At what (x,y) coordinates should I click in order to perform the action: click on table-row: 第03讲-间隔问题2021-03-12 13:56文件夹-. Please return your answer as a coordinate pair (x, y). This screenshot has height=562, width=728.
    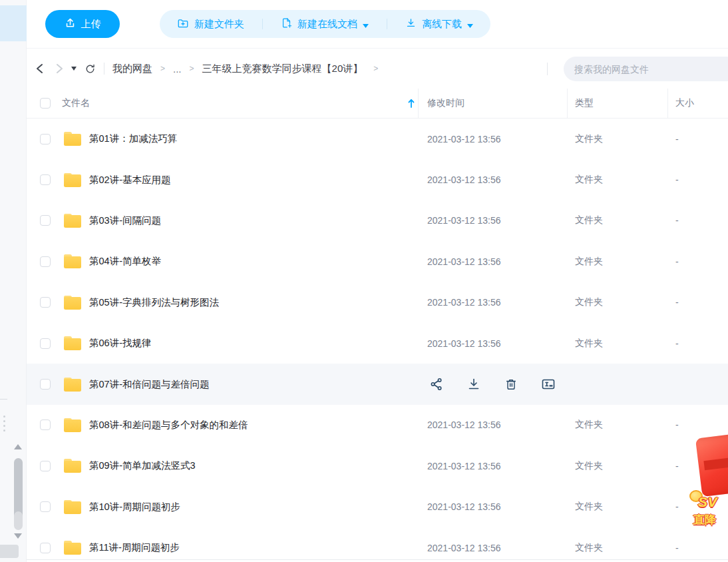
    Looking at the image, I should click on (377, 221).